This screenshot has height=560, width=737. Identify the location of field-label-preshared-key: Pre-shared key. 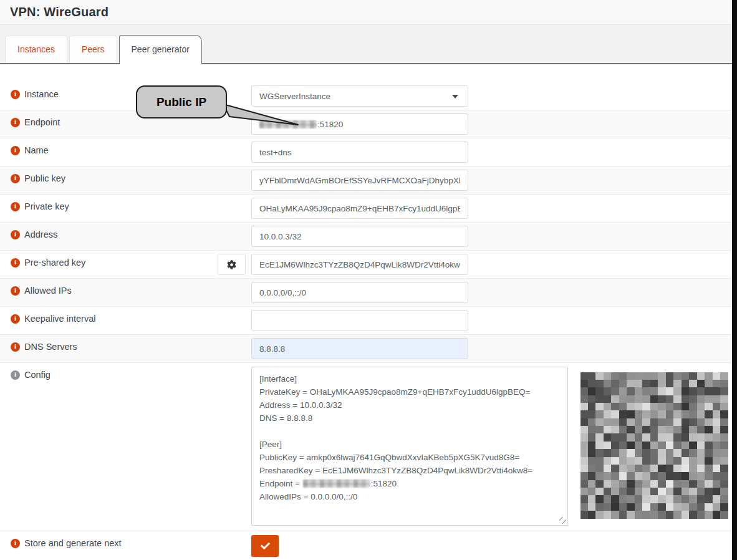
(55, 263).